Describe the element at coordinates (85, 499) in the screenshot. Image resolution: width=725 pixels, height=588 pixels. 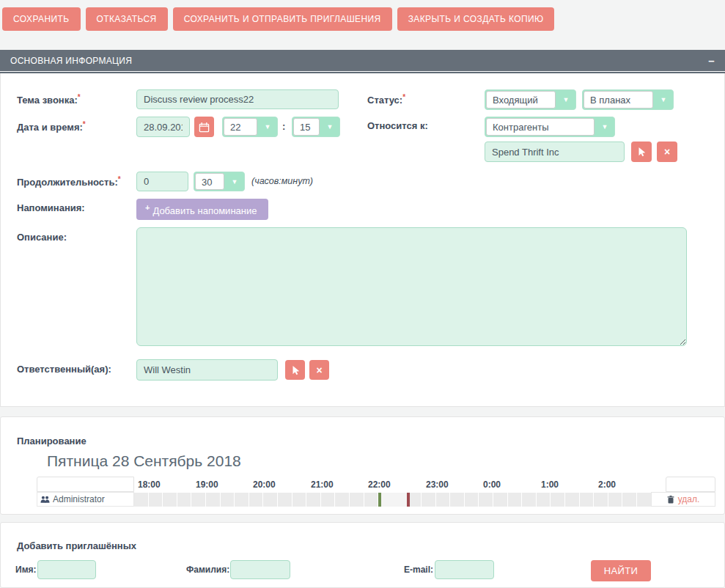
I see `scheduler-row-attendee: Administrator` at that location.